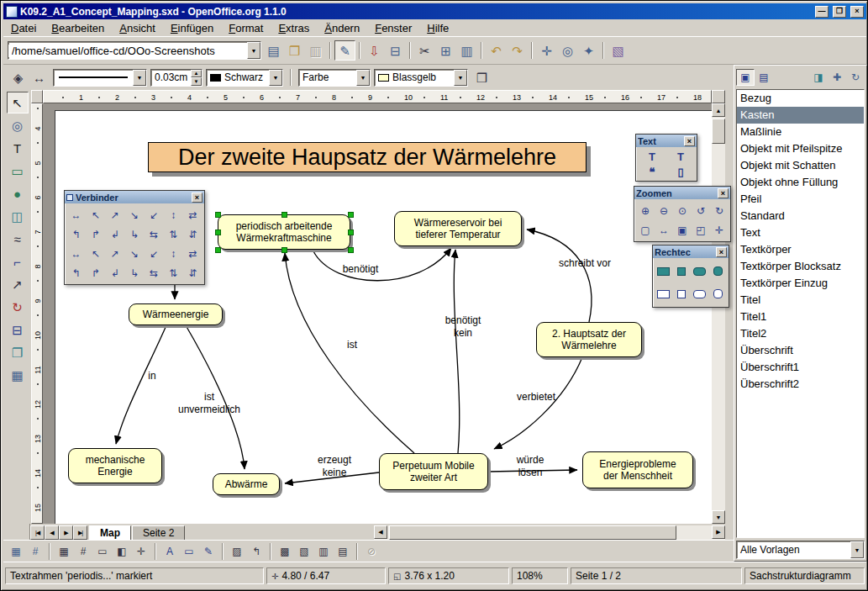  I want to click on style-item: Pfeil, so click(800, 199).